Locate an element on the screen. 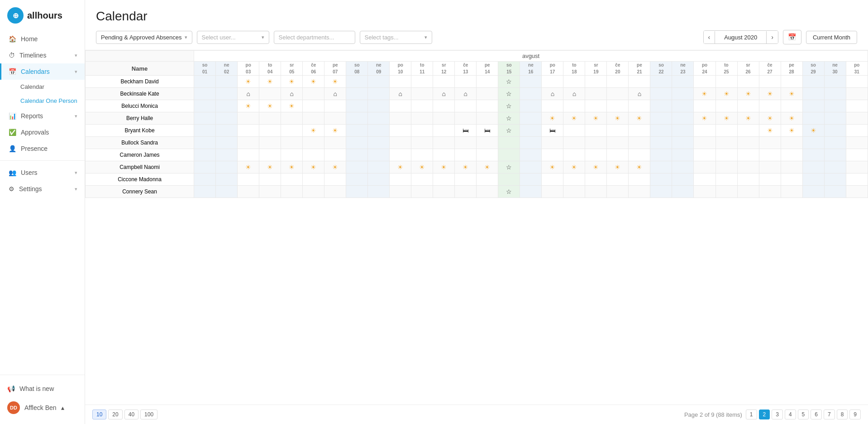  logo-icon: ⊕ is located at coordinates (15, 15).